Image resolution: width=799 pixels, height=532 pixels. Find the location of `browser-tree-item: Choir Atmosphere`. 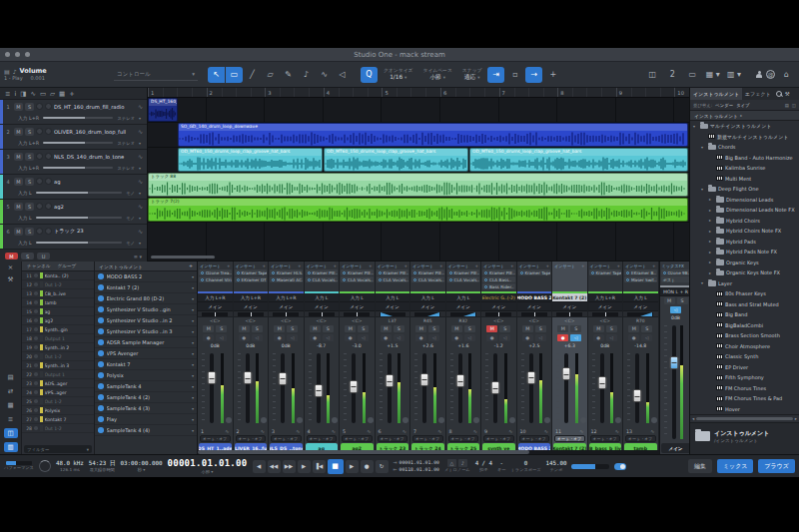

browser-tree-item: Choir Atmosphere is located at coordinates (745, 347).